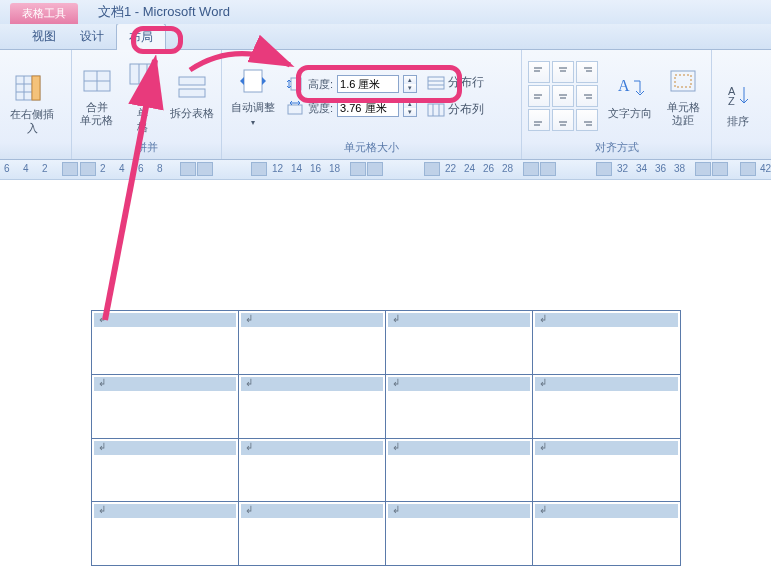  Describe the element at coordinates (587, 72) in the screenshot. I see `align-tr-button` at that location.